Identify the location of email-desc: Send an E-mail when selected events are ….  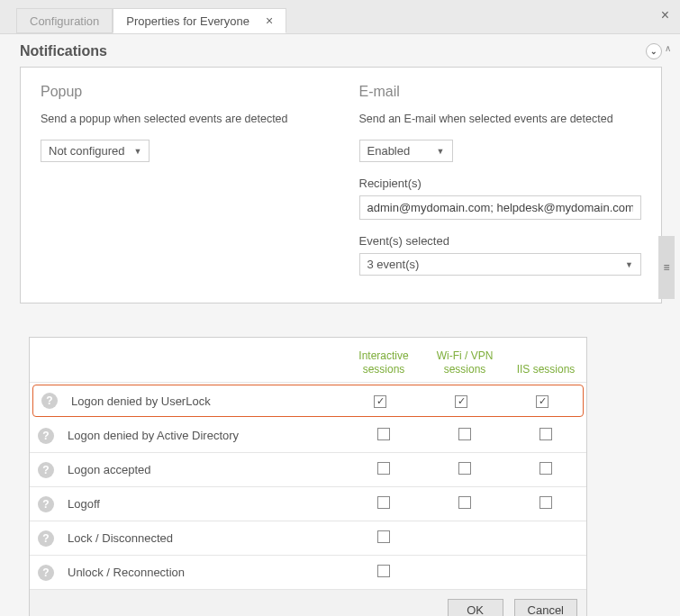
(501, 119).